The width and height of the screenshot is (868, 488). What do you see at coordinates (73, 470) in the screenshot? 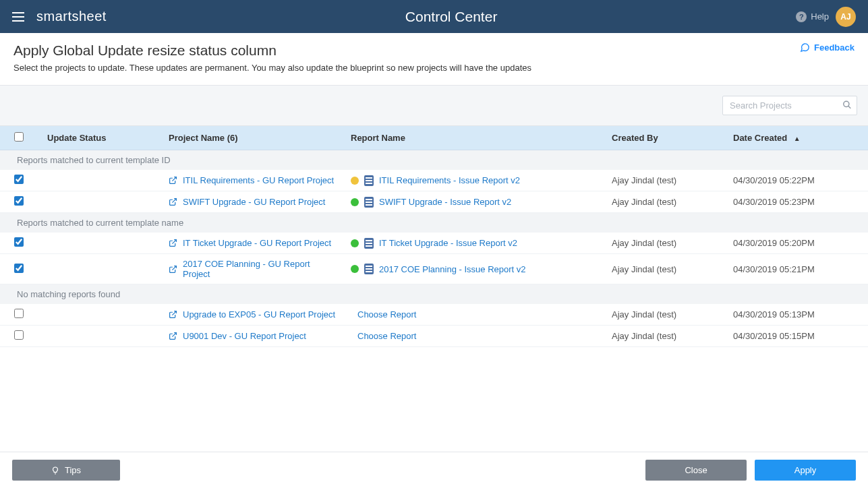
I see `tips-label: Tips` at bounding box center [73, 470].